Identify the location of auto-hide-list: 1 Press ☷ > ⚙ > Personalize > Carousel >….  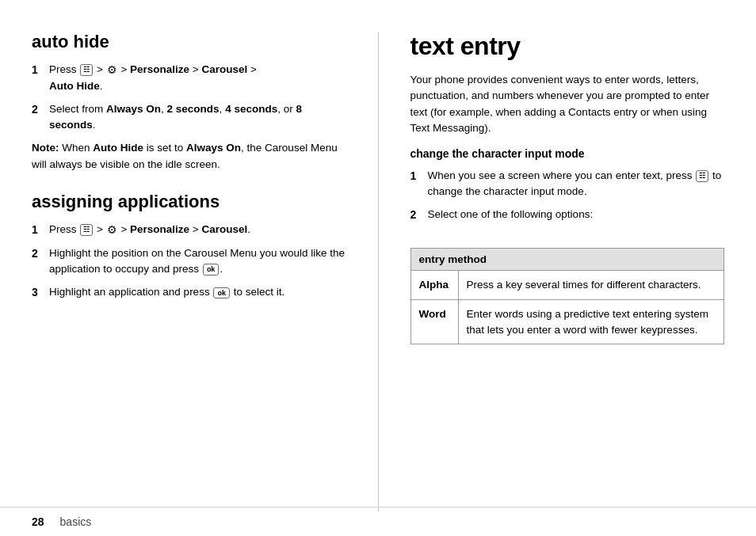
(189, 97).